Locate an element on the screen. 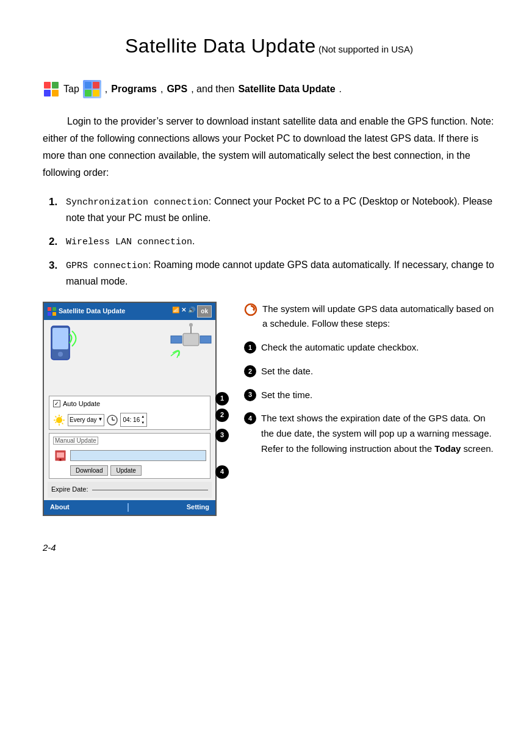 This screenshot has width=532, height=756. x-icon: ✕ is located at coordinates (184, 311).